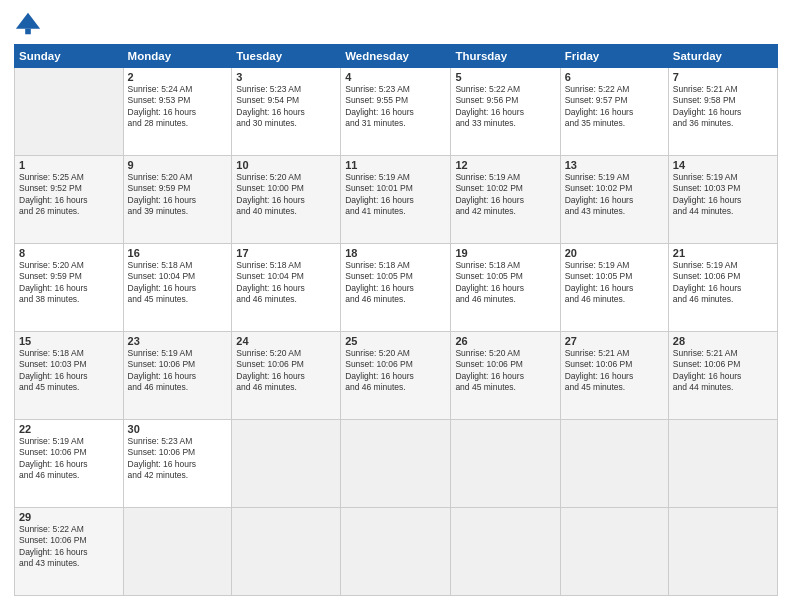 This screenshot has height=612, width=792. What do you see at coordinates (396, 112) in the screenshot?
I see `calendar-row: 2Sunrise: 5:24 AMSunset: 9:53 PMDaylight…` at bounding box center [396, 112].